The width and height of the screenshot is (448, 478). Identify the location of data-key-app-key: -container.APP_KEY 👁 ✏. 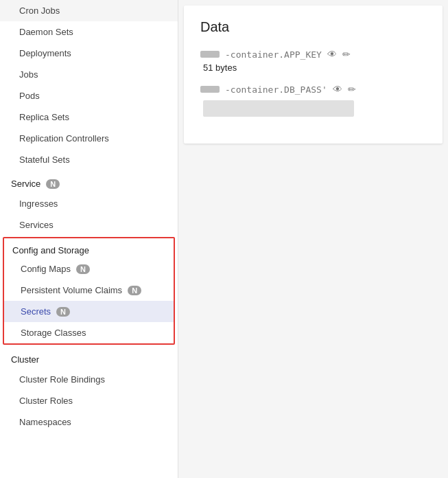
(313, 54).